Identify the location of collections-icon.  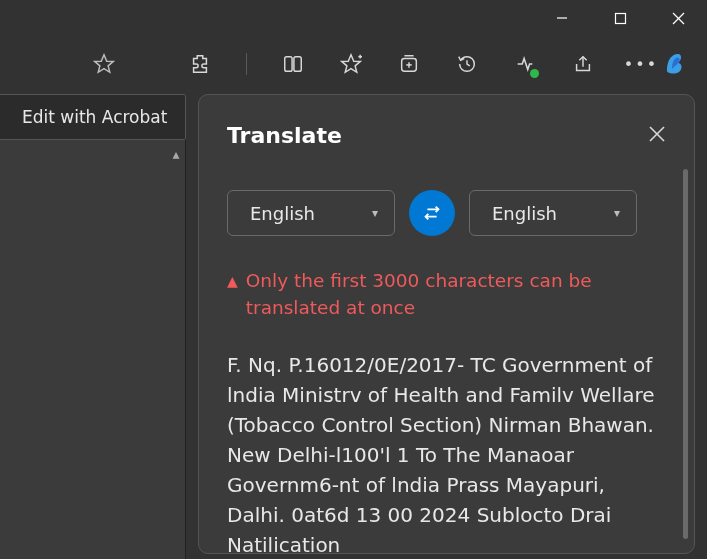
(409, 64).